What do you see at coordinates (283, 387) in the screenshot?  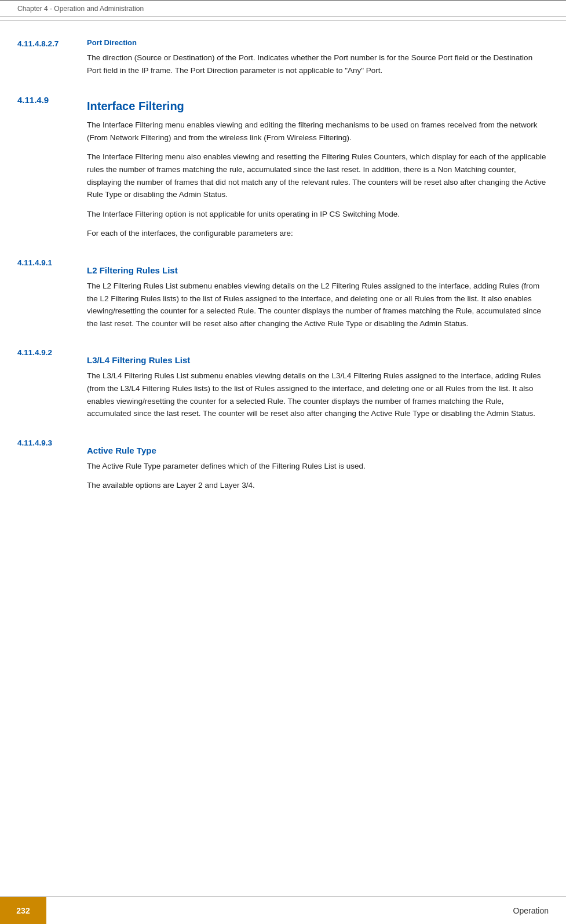 I see `section-4-11-4-9-2: 4.11.4.9.2 L3/L4 Filtering Rules List Th…` at bounding box center [283, 387].